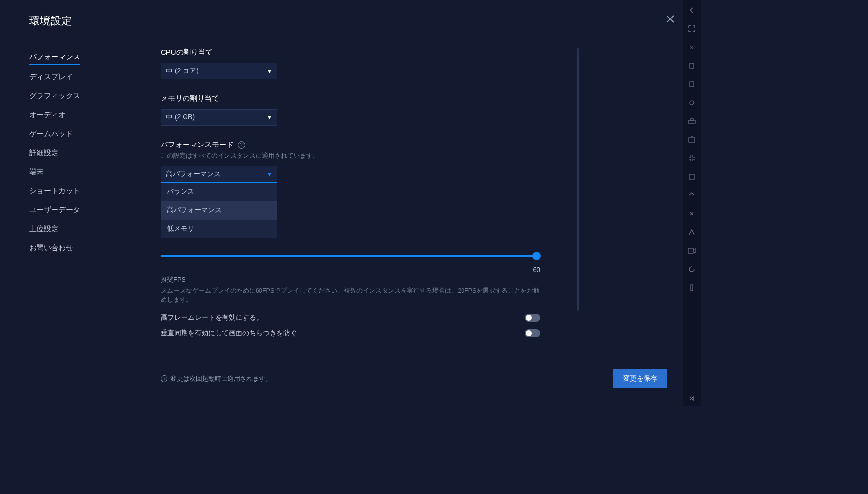 The width and height of the screenshot is (868, 494). I want to click on sidebar-item-gamepad: ゲームパッド, so click(80, 134).